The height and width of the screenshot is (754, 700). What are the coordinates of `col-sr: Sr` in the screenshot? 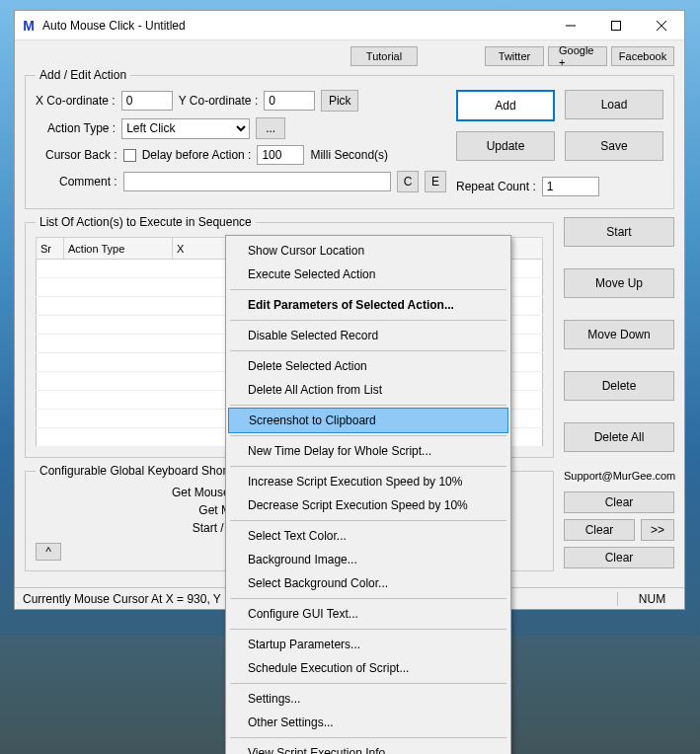 It's located at (50, 249).